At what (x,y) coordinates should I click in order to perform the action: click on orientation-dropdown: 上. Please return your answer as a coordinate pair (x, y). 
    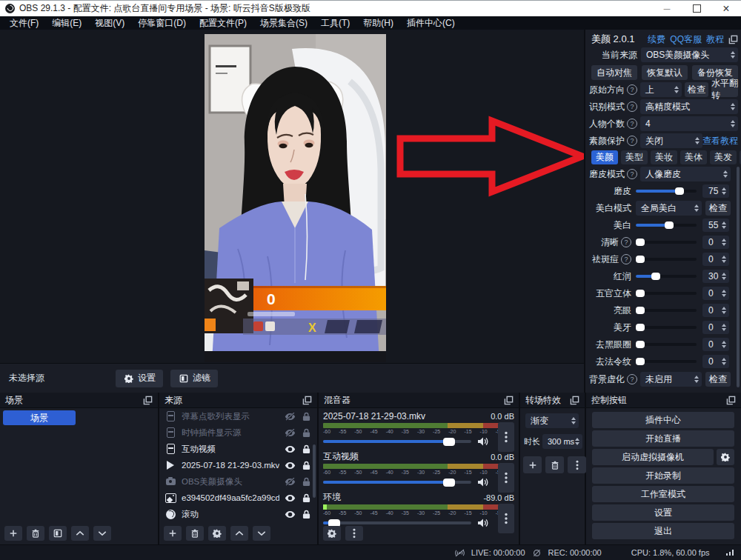
    Looking at the image, I should click on (661, 90).